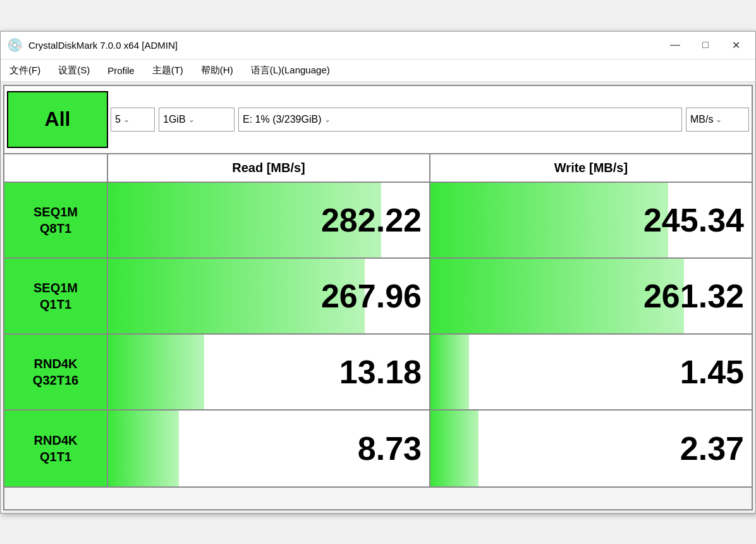  I want to click on write-value-seq1m-q8t1: 245.34, so click(694, 220).